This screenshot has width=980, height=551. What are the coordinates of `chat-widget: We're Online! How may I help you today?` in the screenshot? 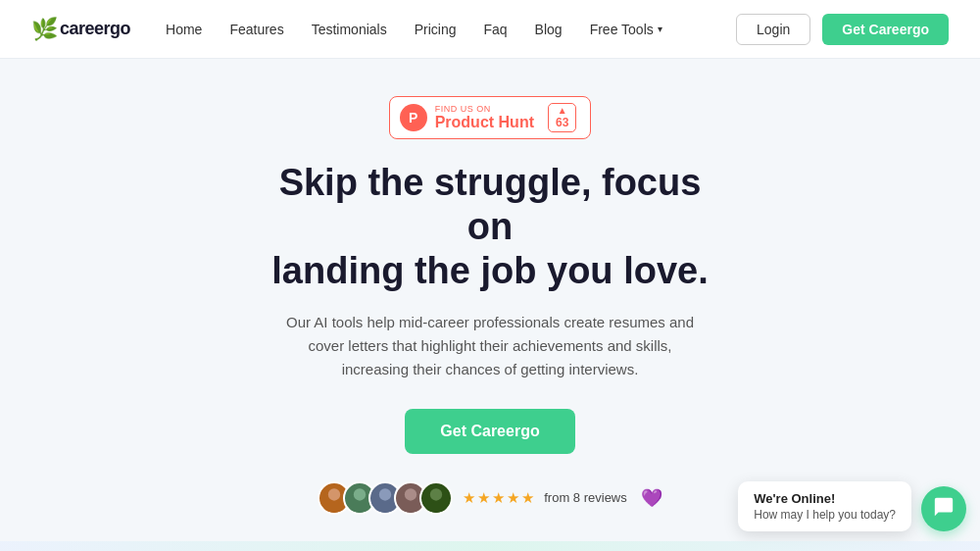 It's located at (853, 506).